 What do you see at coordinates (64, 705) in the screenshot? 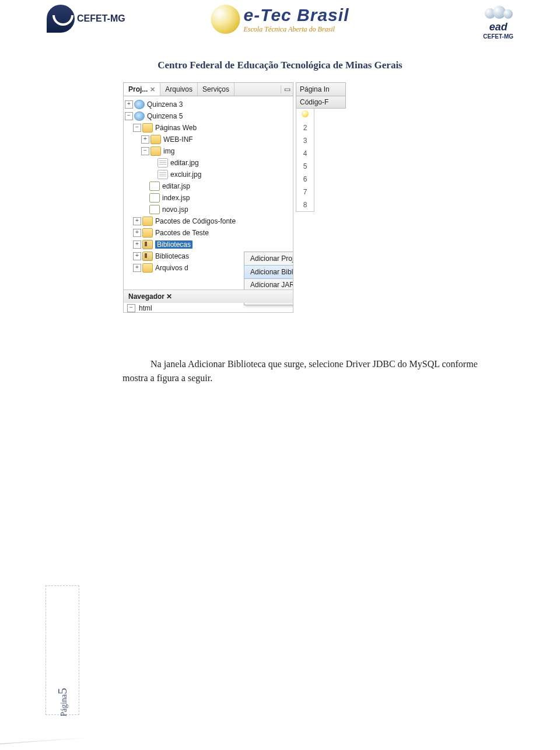
I see `page-label: Página` at bounding box center [64, 705].